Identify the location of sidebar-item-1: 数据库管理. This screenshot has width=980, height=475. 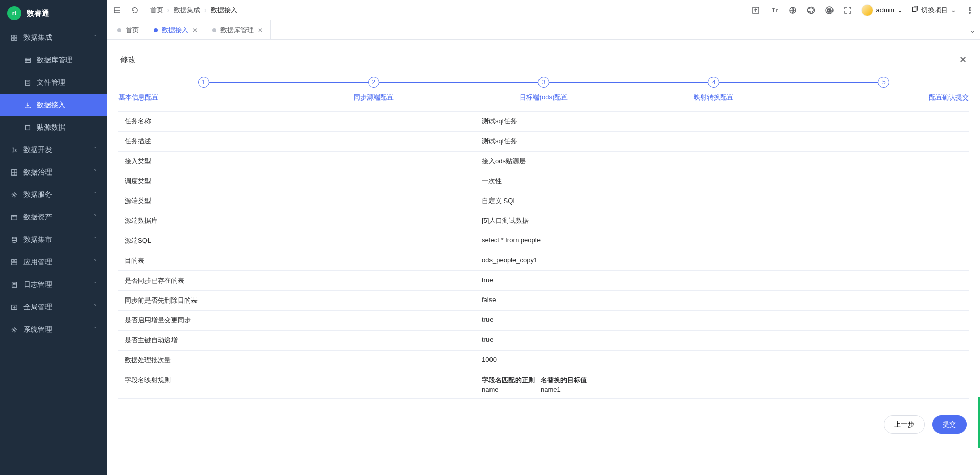
(54, 60).